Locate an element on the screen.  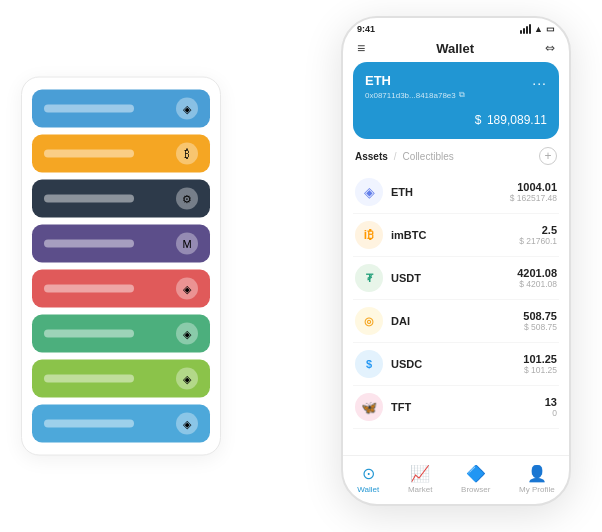
nav-market: 📈 Market is located at coordinates (420, 479).